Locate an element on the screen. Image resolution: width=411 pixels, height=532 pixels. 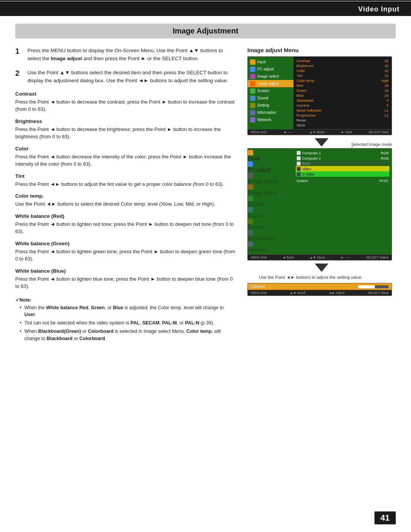
note-title: ✓Note: is located at coordinates (126, 300).